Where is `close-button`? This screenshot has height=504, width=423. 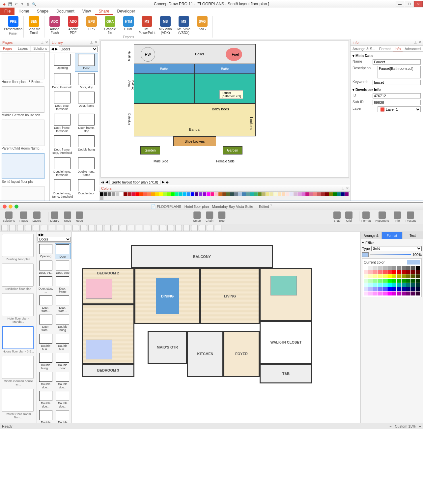 close-button is located at coordinates (5, 207).